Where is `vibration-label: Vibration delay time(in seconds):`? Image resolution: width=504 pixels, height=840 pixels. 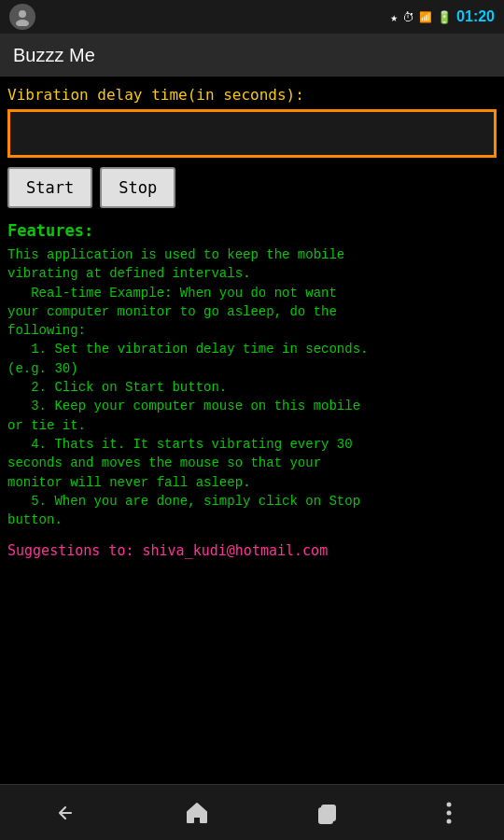 vibration-label: Vibration delay time(in seconds): is located at coordinates (252, 95).